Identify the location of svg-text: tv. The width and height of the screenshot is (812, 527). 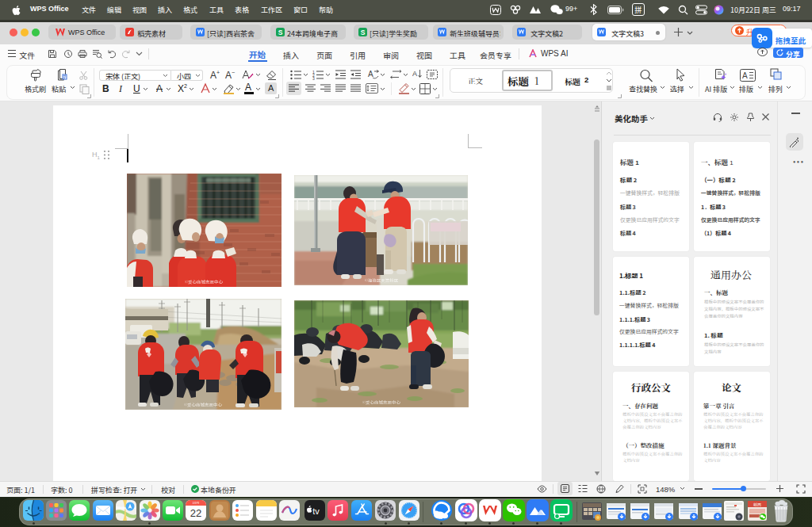
(316, 511).